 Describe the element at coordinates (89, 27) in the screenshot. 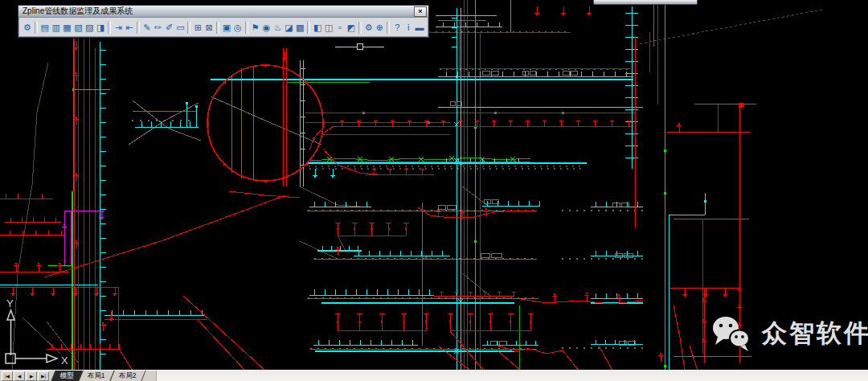

I see `data-edit-icon: ▨` at that location.